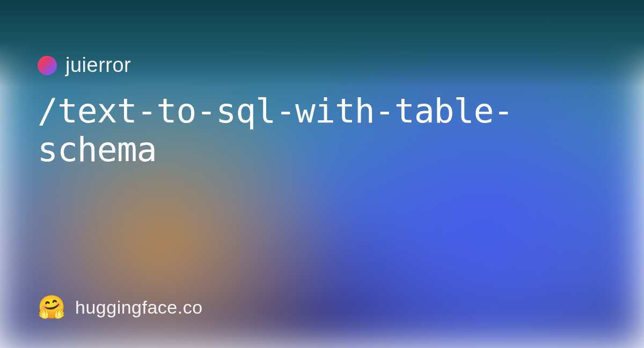  Describe the element at coordinates (322, 307) in the screenshot. I see `footer-row: 🤗 huggingface.co` at that location.